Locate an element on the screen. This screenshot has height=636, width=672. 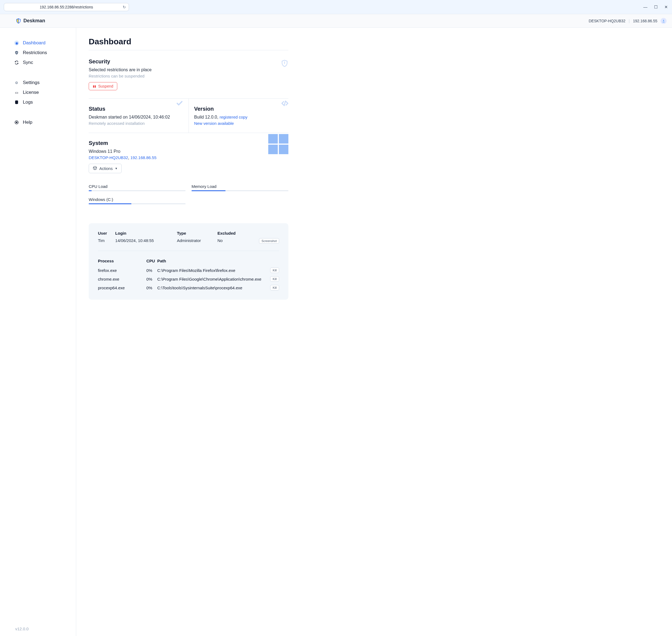
sidebar-item-label: Sync is located at coordinates (28, 62).